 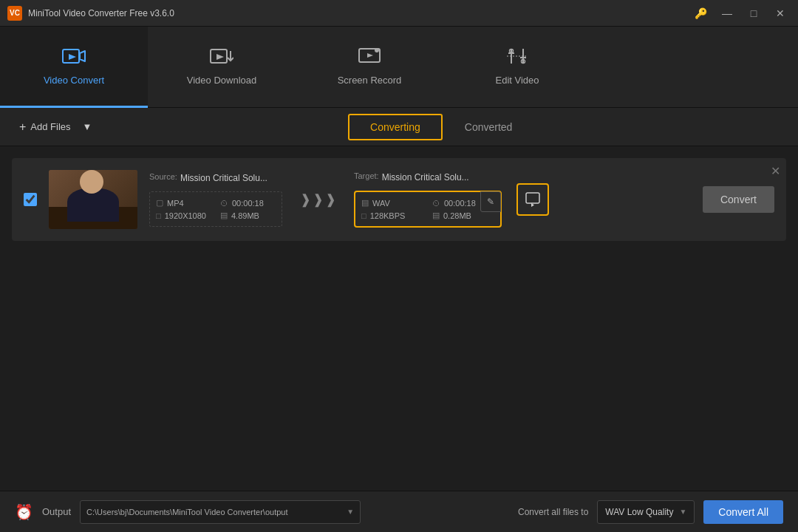 I want to click on source-details: ▢ MP4 ⏲ 00:00:18 □ 1920X1080 ▤ 4.89MB, so click(x=216, y=209).